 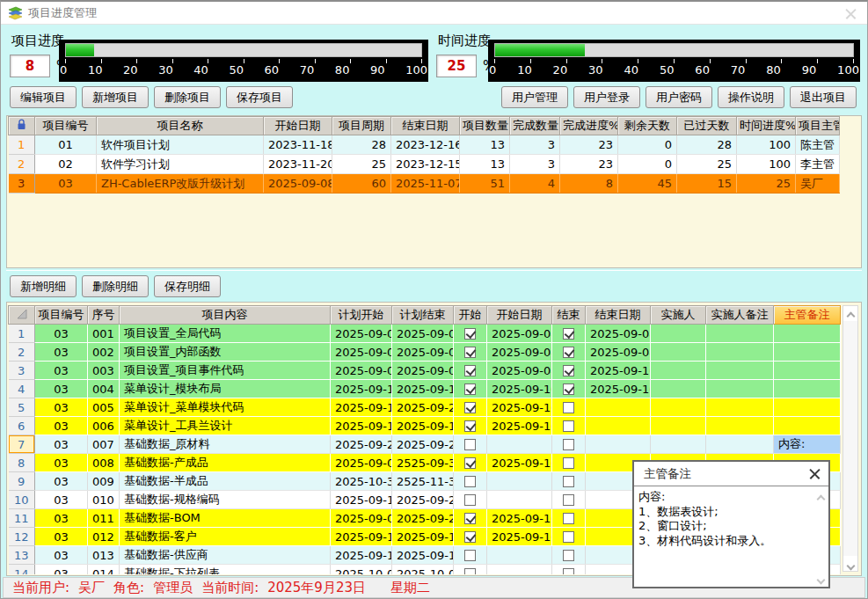 I want to click on cell-executor, so click(x=679, y=389).